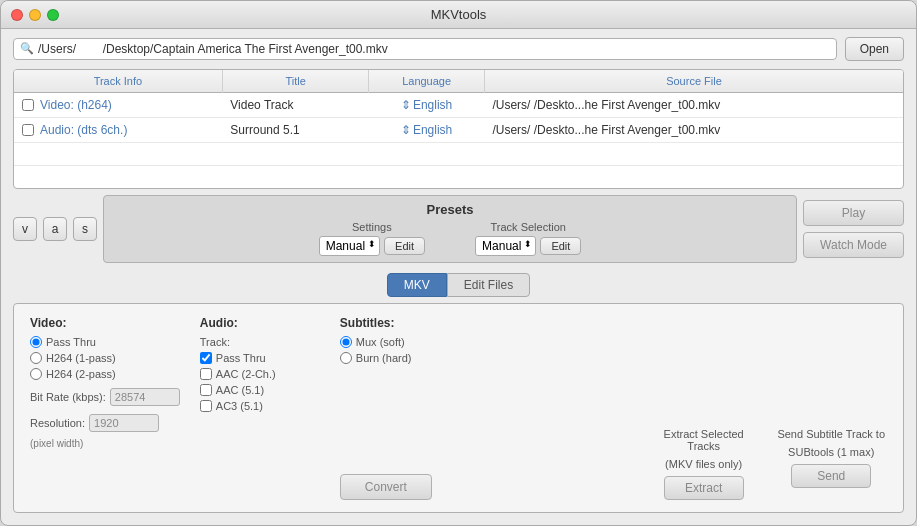  Describe the element at coordinates (76, 105) in the screenshot. I see `video-track-info: Video: (h264)` at that location.